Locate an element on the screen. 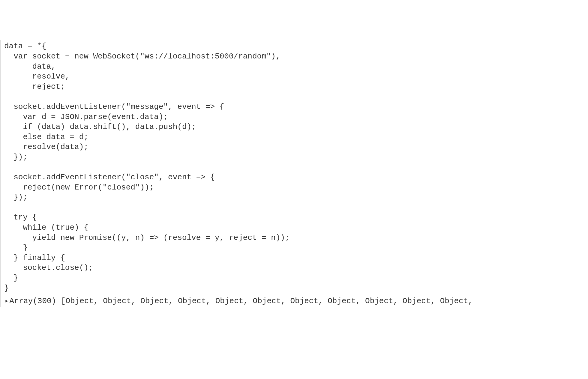 This screenshot has height=379, width=588. expand-caret-icon: ▸ is located at coordinates (7, 301).